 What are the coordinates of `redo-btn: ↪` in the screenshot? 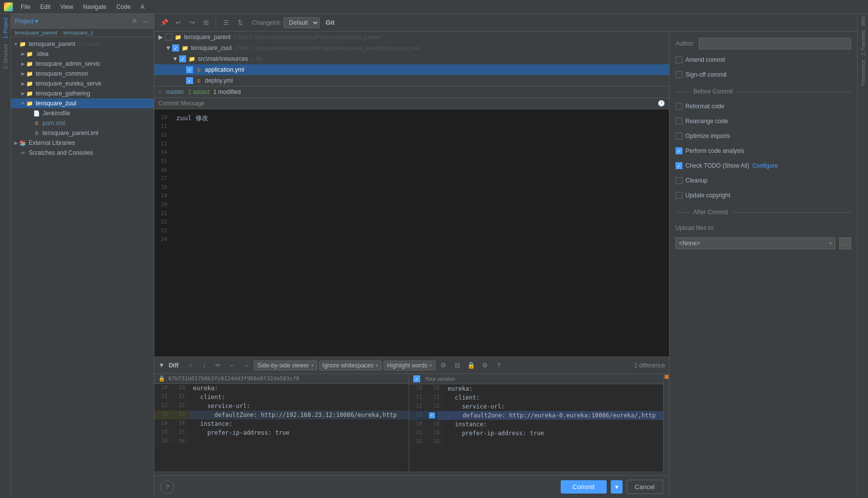 It's located at (192, 23).